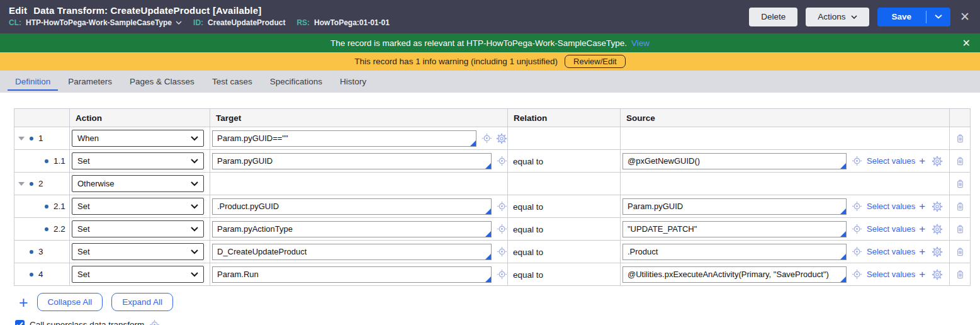 This screenshot has width=980, height=325. What do you see at coordinates (353, 82) in the screenshot?
I see `tab-history: History` at bounding box center [353, 82].